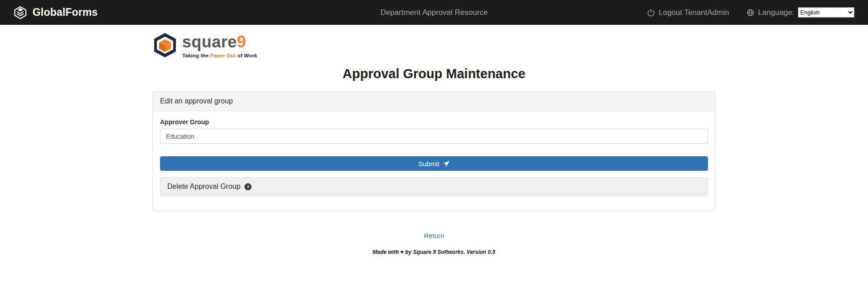 This screenshot has width=868, height=295. I want to click on tagline-part3: of Work, so click(247, 56).